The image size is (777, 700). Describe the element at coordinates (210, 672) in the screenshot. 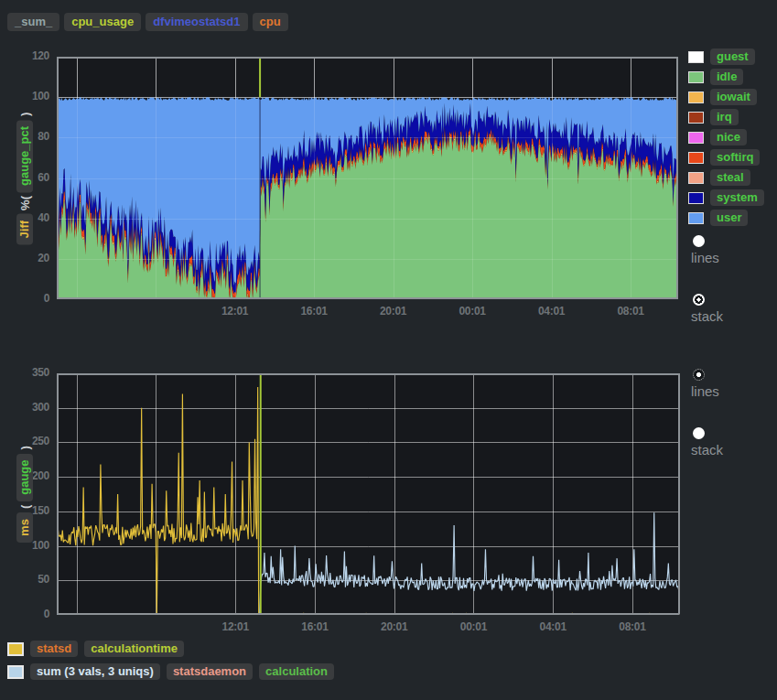

I see `timing-legend-label: statsdaemon` at that location.